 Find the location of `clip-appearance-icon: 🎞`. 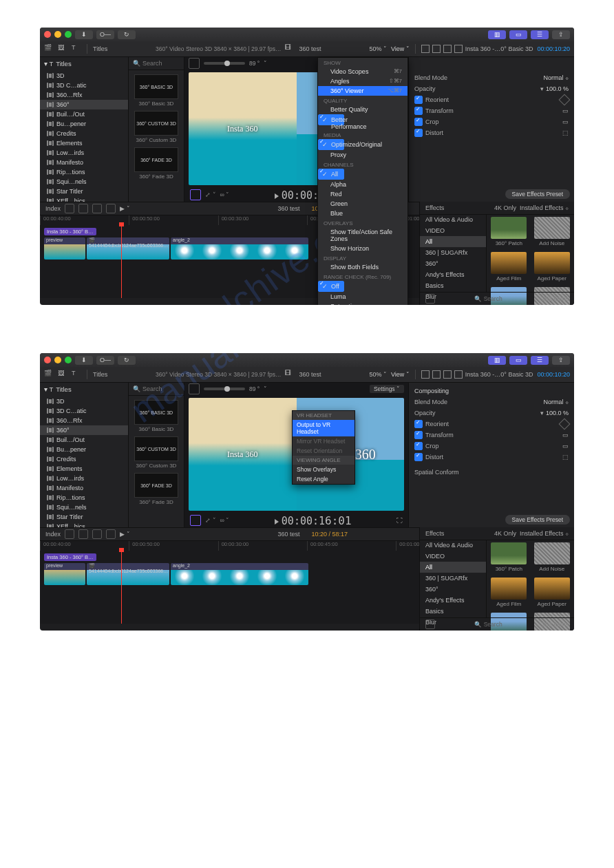

clip-appearance-icon: 🎞 is located at coordinates (290, 49).